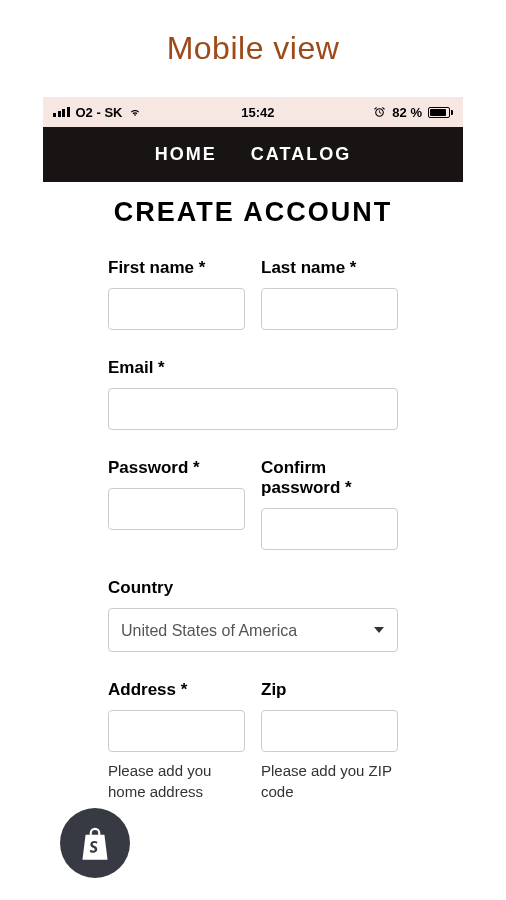 This screenshot has height=900, width=506. Describe the element at coordinates (98, 112) in the screenshot. I see `status-left: O2 - SK` at that location.